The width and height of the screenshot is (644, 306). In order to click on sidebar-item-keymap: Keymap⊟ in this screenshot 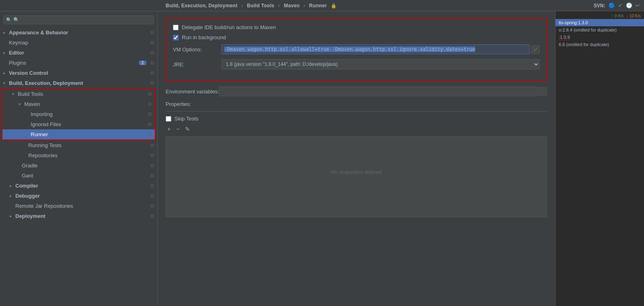, I will do `click(78, 43)`.